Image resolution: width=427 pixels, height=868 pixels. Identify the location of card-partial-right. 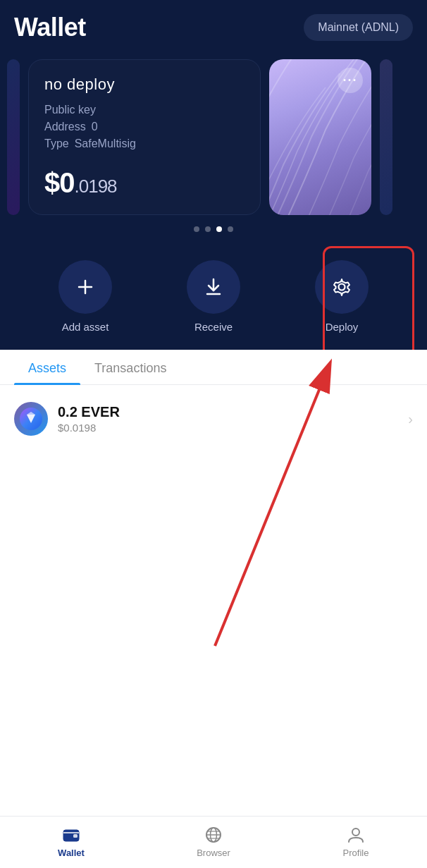
(386, 137).